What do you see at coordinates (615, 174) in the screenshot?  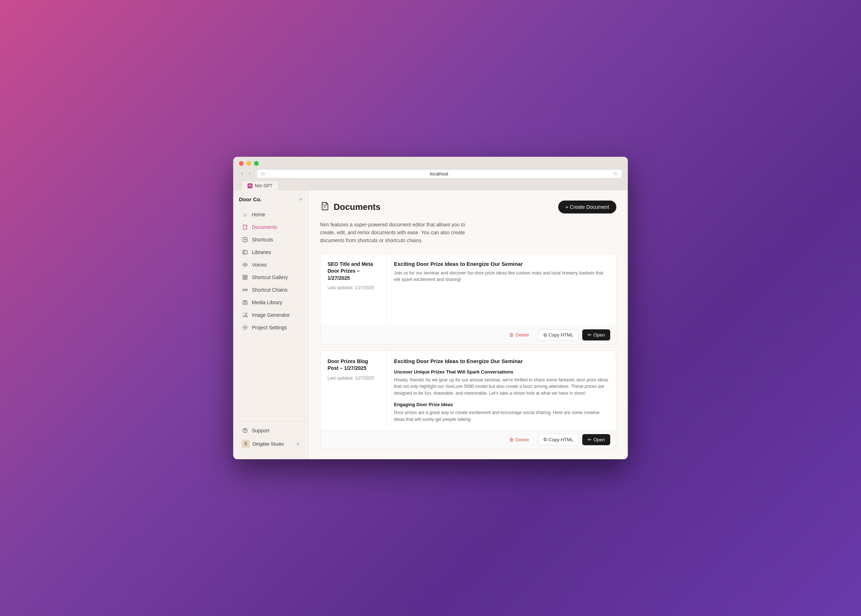 I see `refresh-button: ↻` at bounding box center [615, 174].